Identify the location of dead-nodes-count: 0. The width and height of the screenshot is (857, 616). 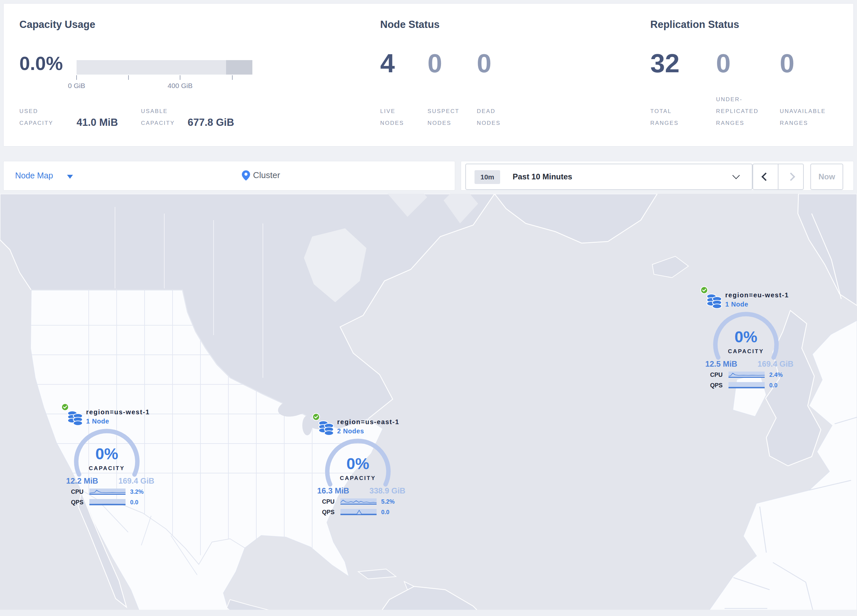
(484, 63).